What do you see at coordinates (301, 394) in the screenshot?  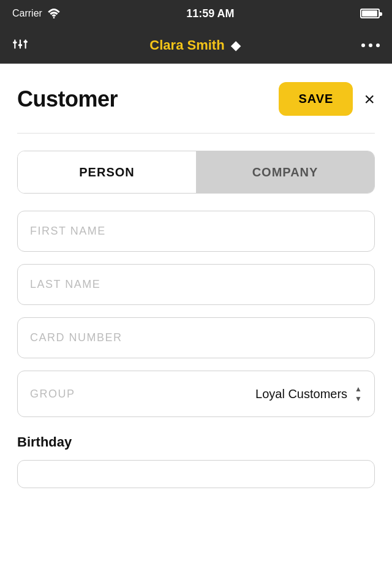 I see `group-value: Loyal Customers` at bounding box center [301, 394].